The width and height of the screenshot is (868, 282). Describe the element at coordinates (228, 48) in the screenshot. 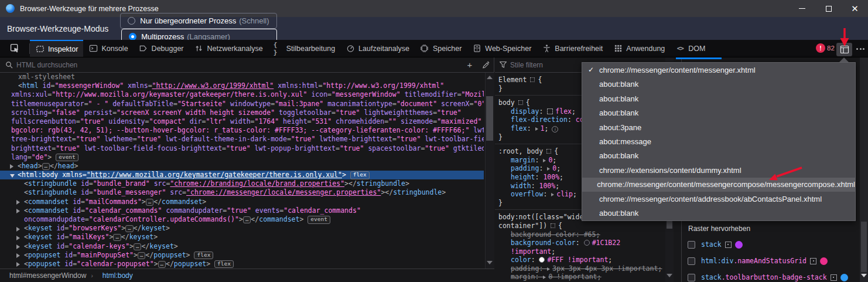

I see `tab-netzwerkanalyse: Netzwerkanalyse` at that location.